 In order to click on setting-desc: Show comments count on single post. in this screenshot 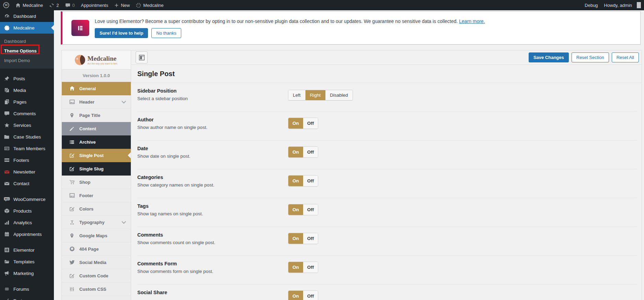, I will do `click(213, 243)`.